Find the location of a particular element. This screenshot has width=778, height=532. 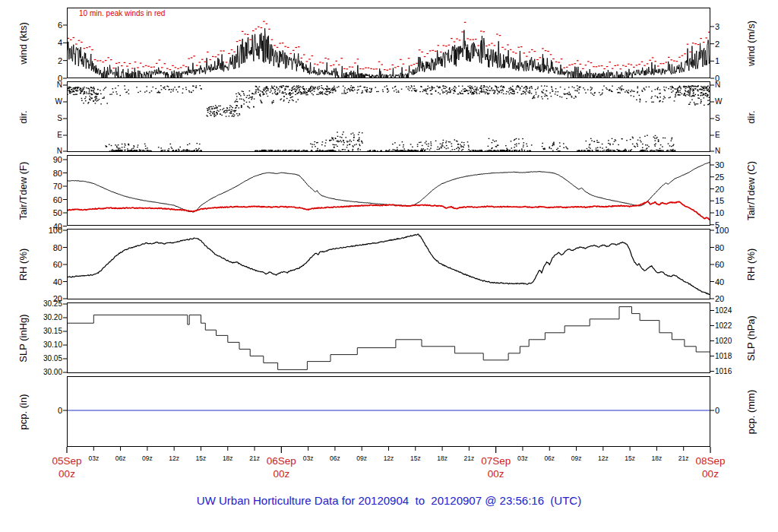

x-major-label: 08Sep 00z is located at coordinates (710, 467).